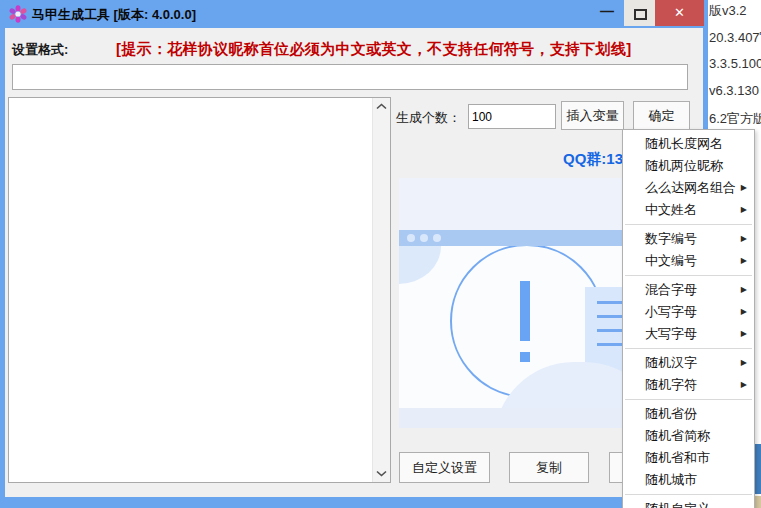 Image resolution: width=761 pixels, height=508 pixels. Describe the element at coordinates (735, 38) in the screenshot. I see `background-text-fragment: 20.3.407官` at that location.